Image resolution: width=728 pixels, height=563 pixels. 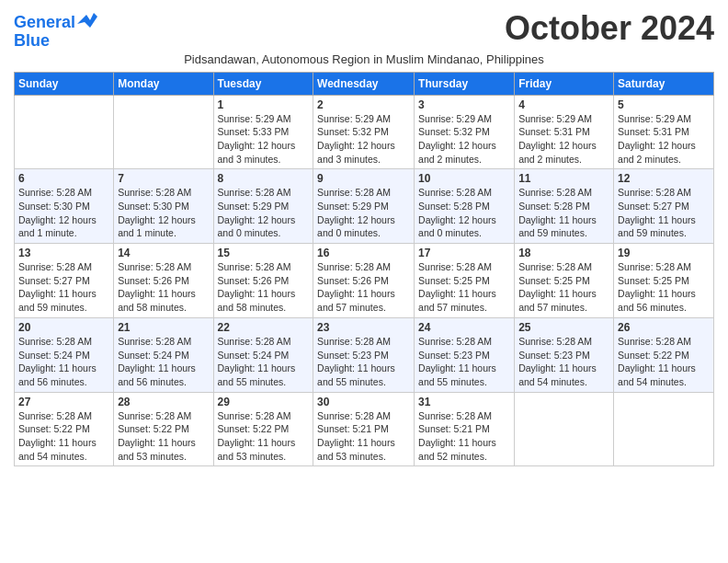 I want to click on day-info: Sunrise: 5:28 AM Sunset: 5:21 PM Dayligh…, so click(x=464, y=436).